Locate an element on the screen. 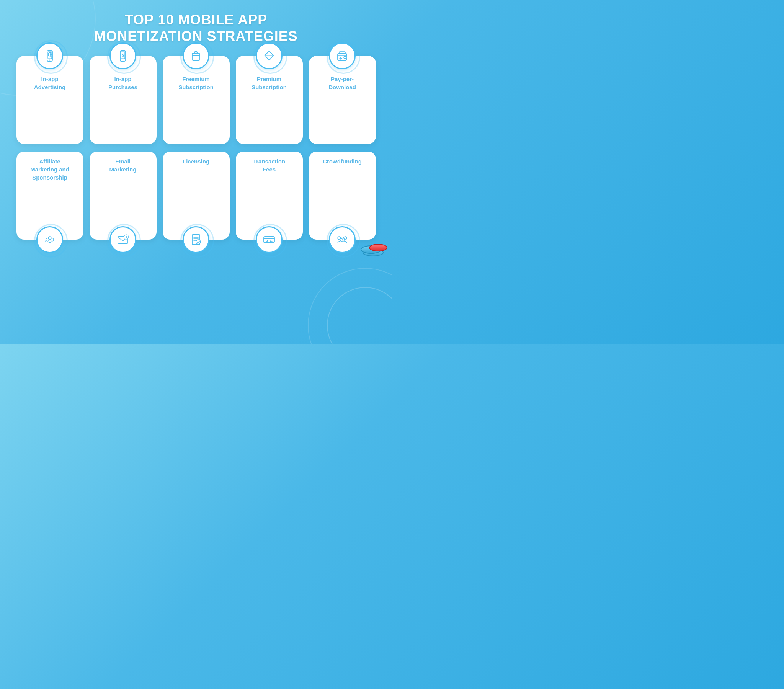  icon-circle-premium: ✦ ✦ ✦ is located at coordinates (269, 56).